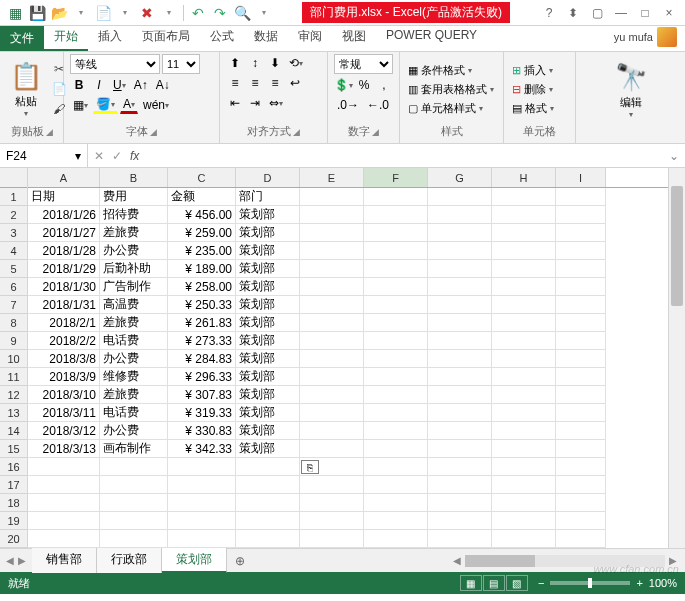  I want to click on row-header: 4, so click(14, 251).